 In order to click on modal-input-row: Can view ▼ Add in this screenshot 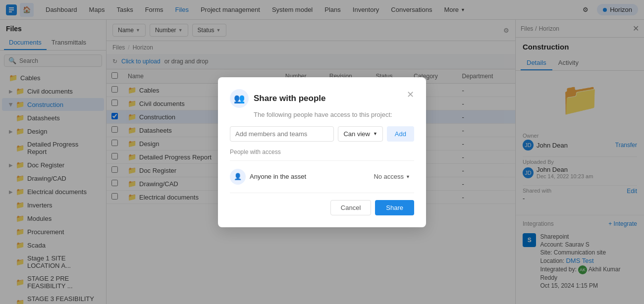, I will do `click(322, 134)`.